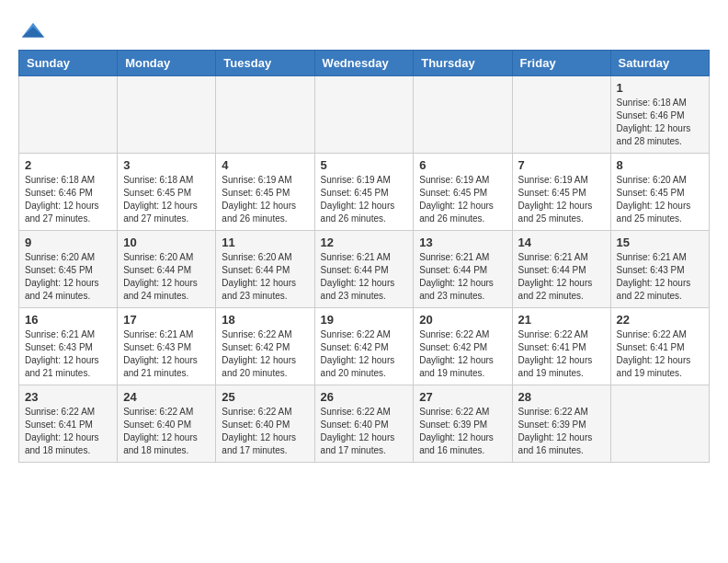 The height and width of the screenshot is (563, 728). What do you see at coordinates (265, 243) in the screenshot?
I see `day-number: 11` at bounding box center [265, 243].